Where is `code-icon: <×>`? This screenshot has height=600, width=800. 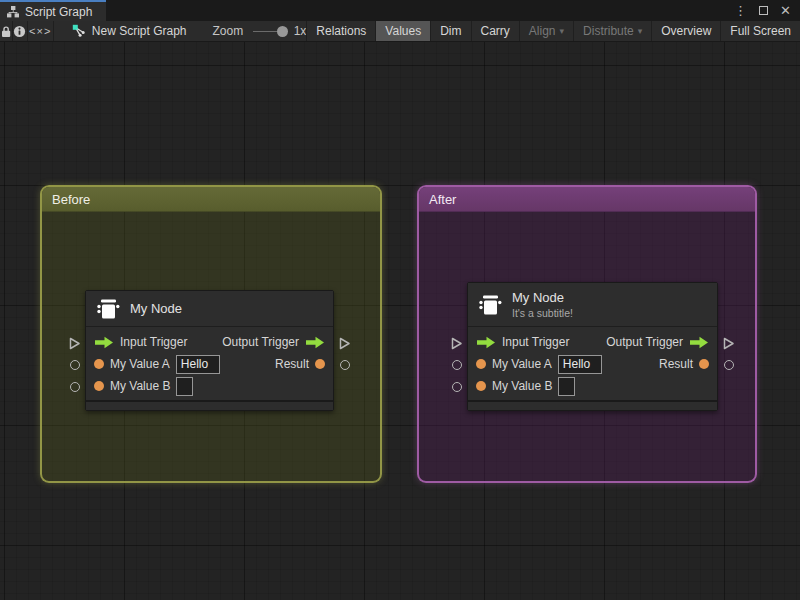 code-icon: <×> is located at coordinates (40, 31).